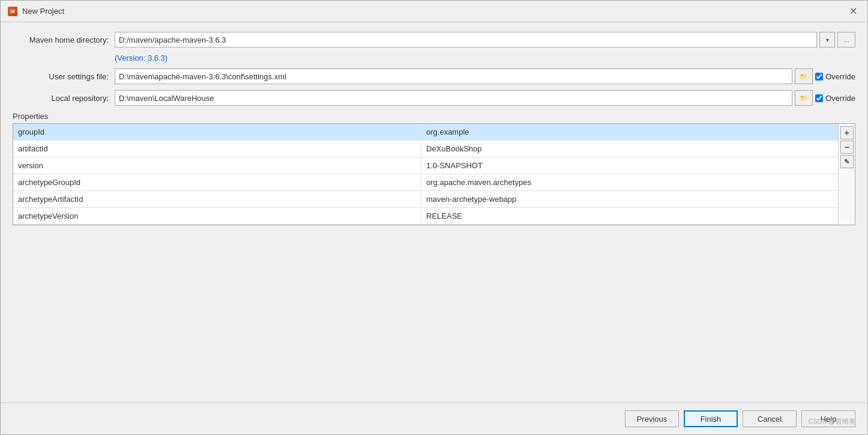  Describe the element at coordinates (846, 174) in the screenshot. I see `table-sidebar: + − ✎` at that location.